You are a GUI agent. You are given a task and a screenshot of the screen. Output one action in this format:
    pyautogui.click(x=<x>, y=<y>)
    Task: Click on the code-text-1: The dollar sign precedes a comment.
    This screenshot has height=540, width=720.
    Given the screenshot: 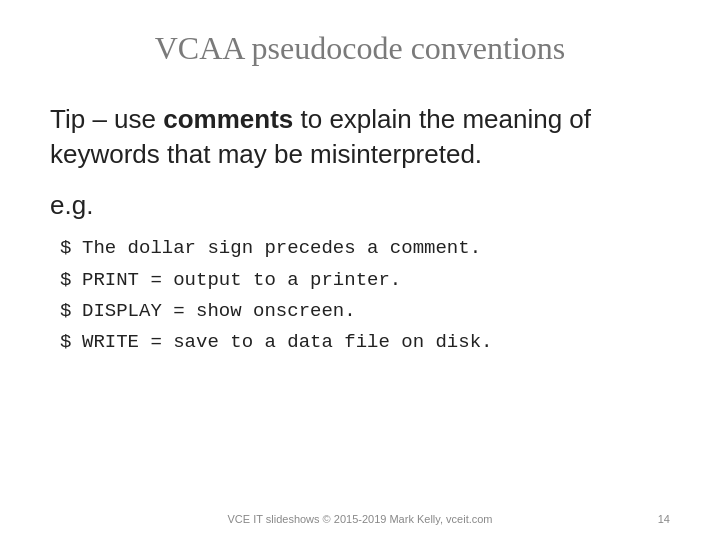 What is the action you would take?
    pyautogui.click(x=282, y=248)
    